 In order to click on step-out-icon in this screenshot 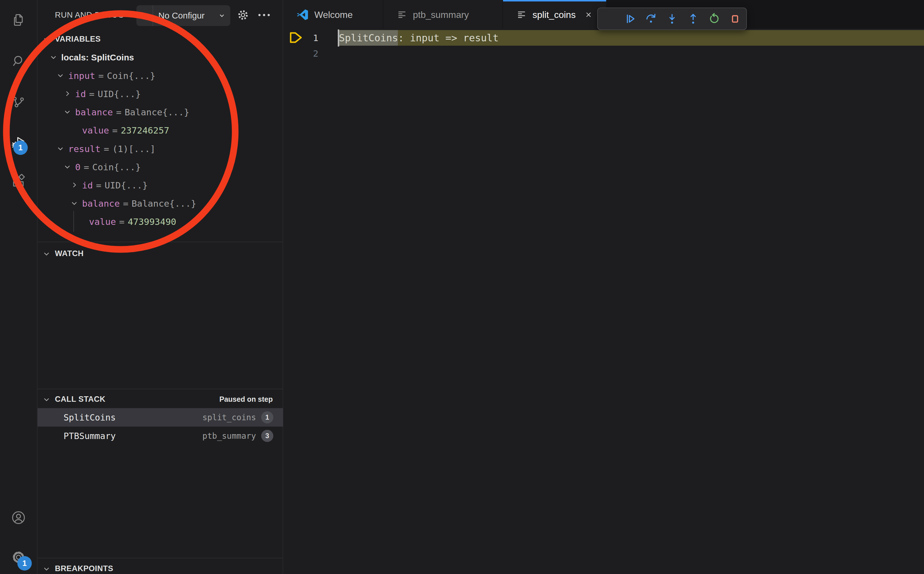, I will do `click(693, 19)`.